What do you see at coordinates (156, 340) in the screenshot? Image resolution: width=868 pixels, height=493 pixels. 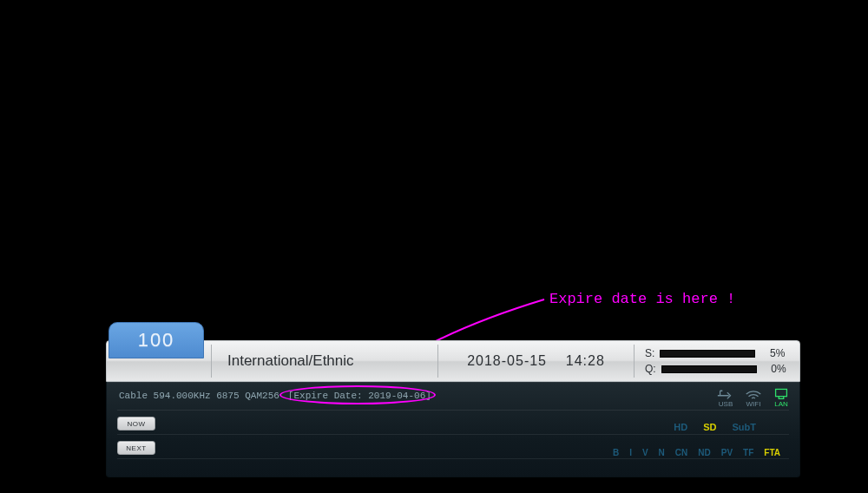 I see `channel-number-tab: 100` at bounding box center [156, 340].